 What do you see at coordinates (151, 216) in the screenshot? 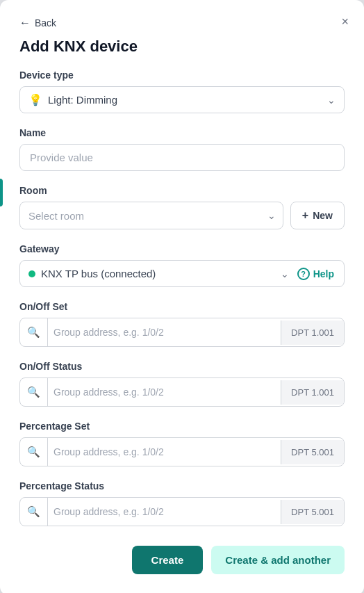
I see `room-select-wrapper: Select room ⌄` at bounding box center [151, 216].